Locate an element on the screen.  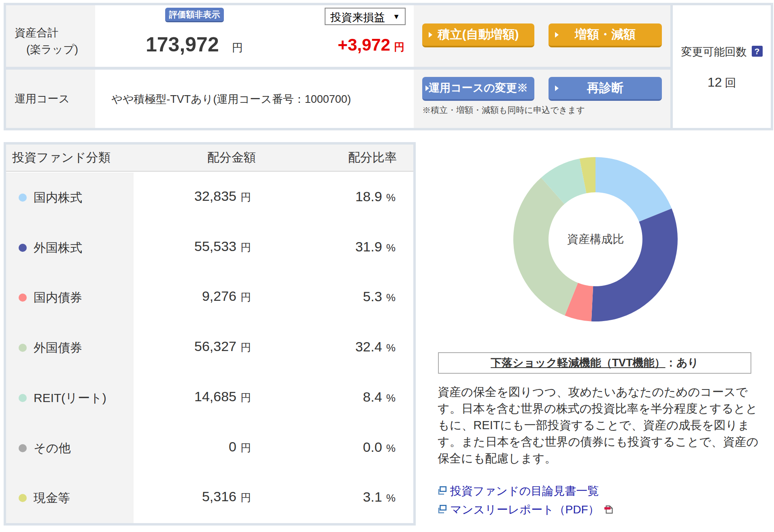
prospectus-link: 投資ファンドの目論見書一覧 is located at coordinates (525, 491).